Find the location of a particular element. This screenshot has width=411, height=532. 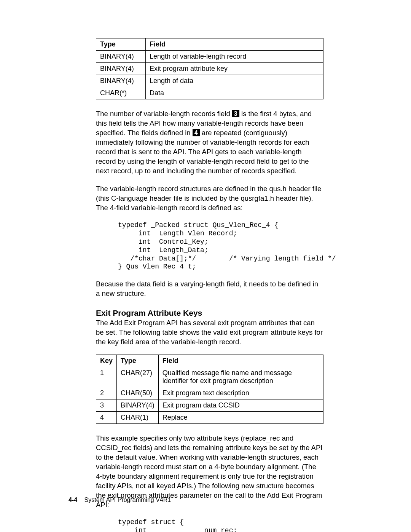

page-footer: 4-4 System API Programming V4R1 is located at coordinates (119, 500).